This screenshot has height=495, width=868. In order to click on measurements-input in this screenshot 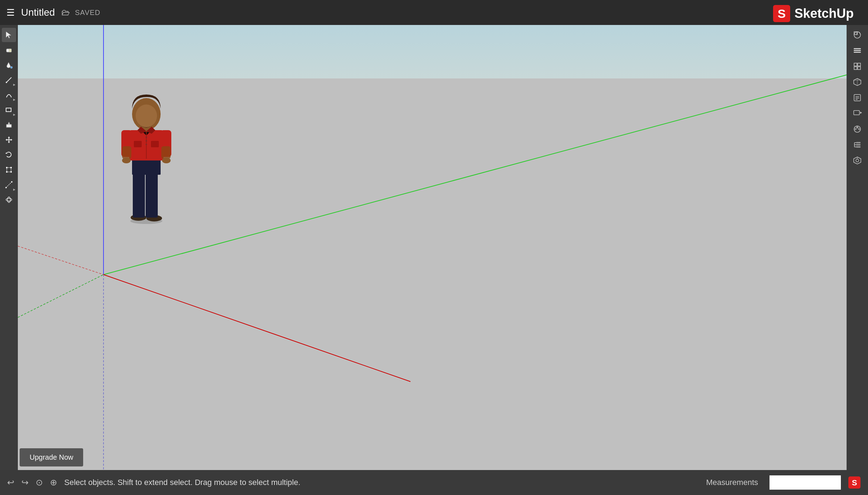, I will do `click(805, 483)`.